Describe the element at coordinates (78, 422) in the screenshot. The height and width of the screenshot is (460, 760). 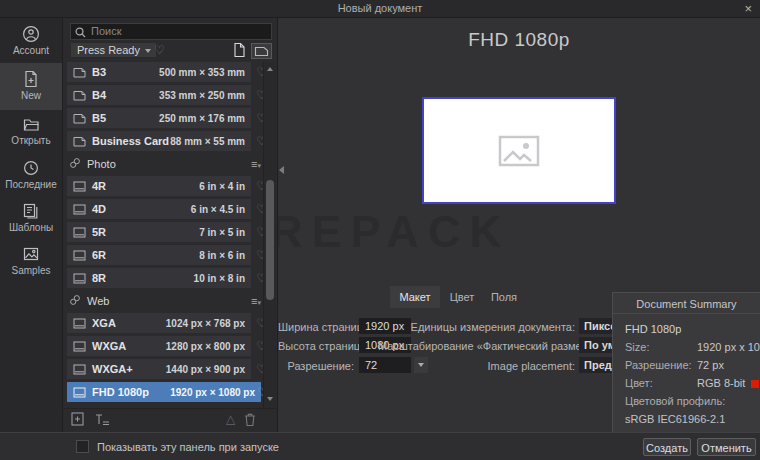
I see `add-preset-icon` at that location.